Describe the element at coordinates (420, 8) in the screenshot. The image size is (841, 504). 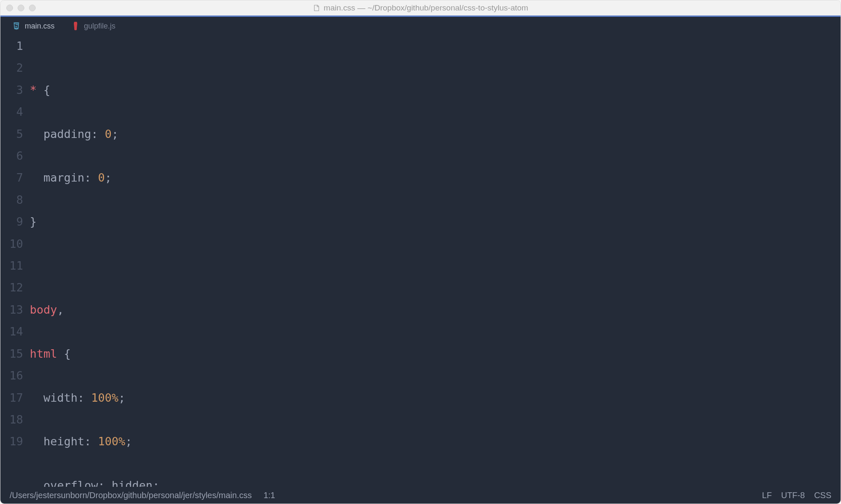
I see `window-titlebar: main.css — ~/Dropbox/github/personal/css…` at that location.